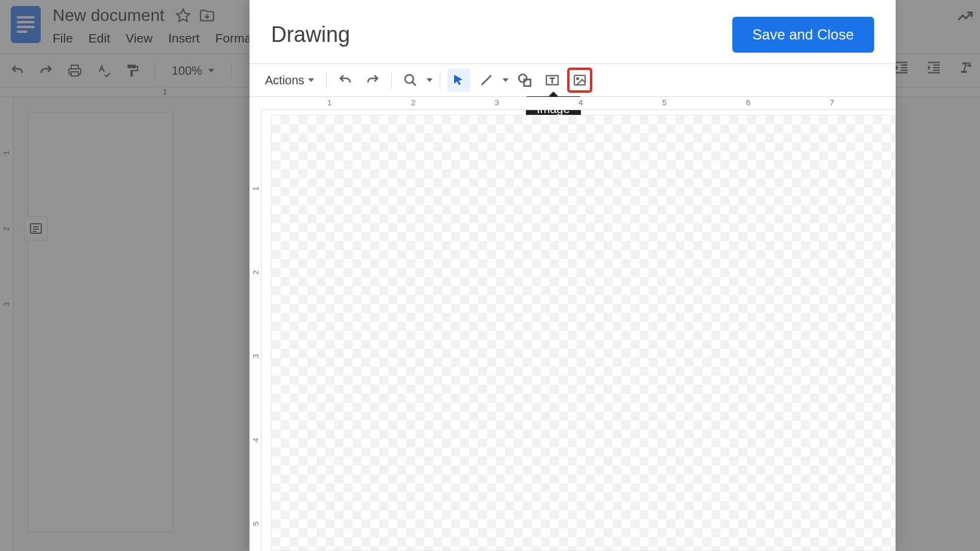  I want to click on drawing-toolbar: Actions Image, so click(573, 80).